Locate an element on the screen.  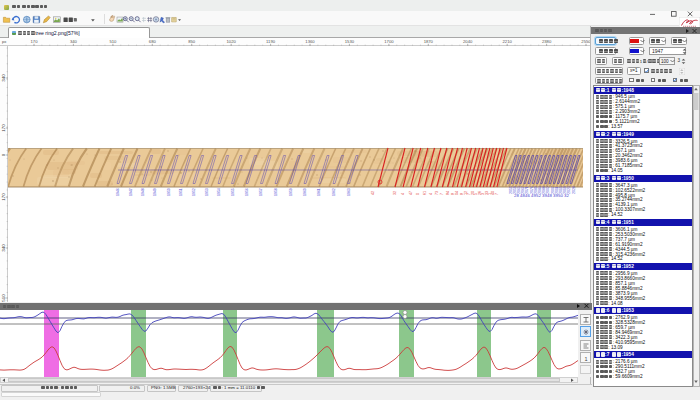
svg-text: 1530 is located at coordinates (350, 42).